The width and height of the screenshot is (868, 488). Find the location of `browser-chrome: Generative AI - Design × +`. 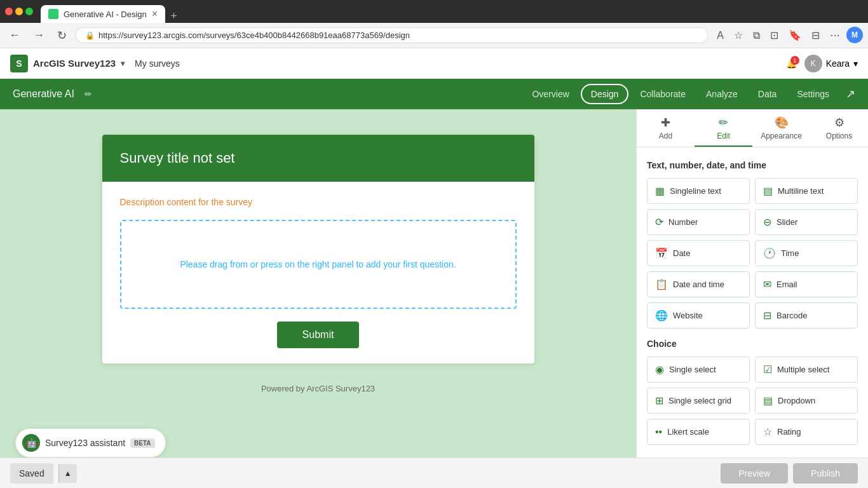

browser-chrome: Generative AI - Design × + is located at coordinates (434, 11).